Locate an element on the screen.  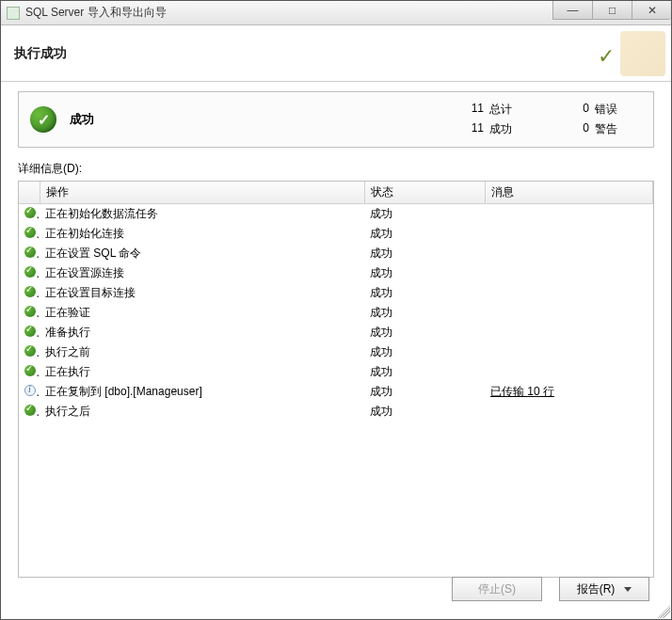
table-row: 执行之前成功 is located at coordinates (336, 352).